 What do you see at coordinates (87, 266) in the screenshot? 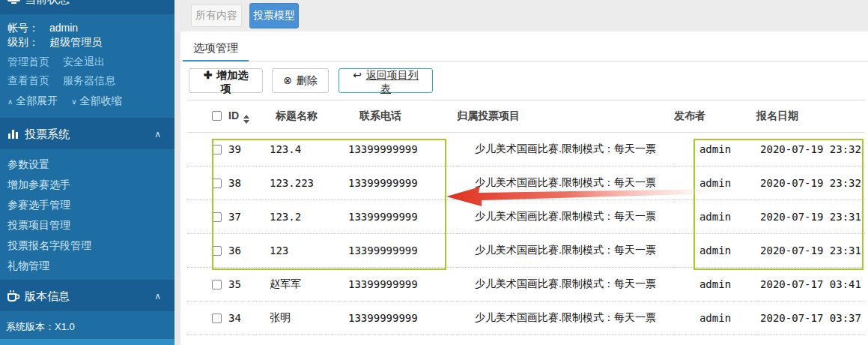
I see `menu-item-gift-management: 礼物管理` at bounding box center [87, 266].